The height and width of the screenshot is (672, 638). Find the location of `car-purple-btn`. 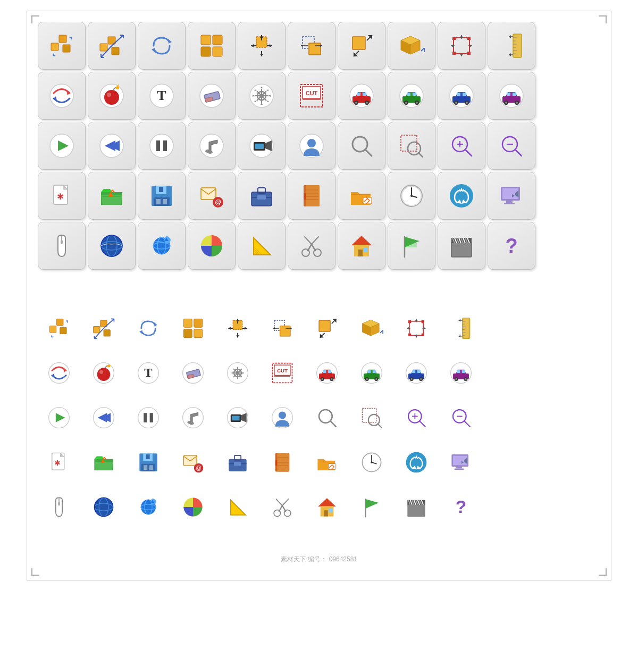

car-purple-btn is located at coordinates (511, 96).